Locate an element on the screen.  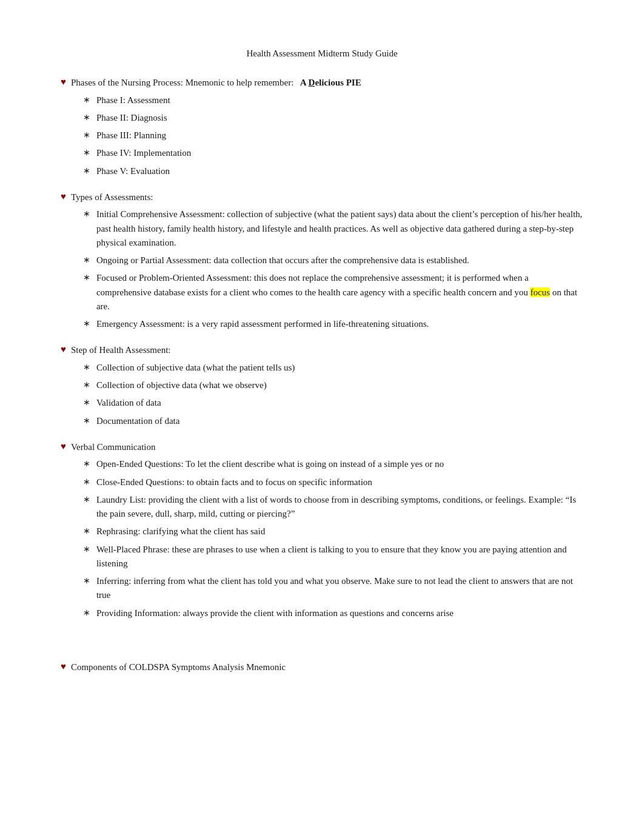
bottom-section: ♥ Components of COLDSPA Symptoms Analysi… is located at coordinates (322, 667).